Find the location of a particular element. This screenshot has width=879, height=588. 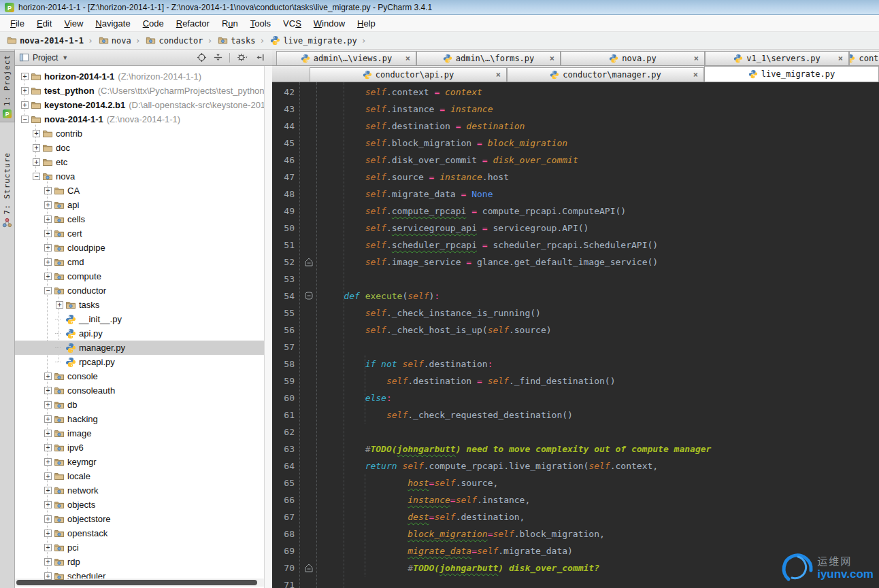

menu-item-run: Run is located at coordinates (230, 23).